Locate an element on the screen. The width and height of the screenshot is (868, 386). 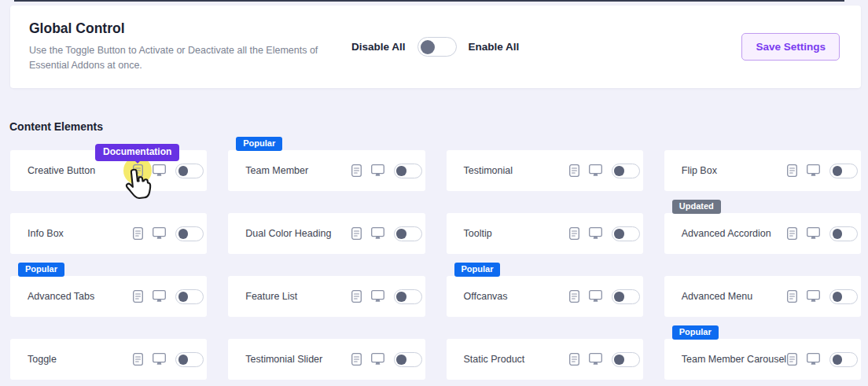
element-card-advanced-accordion: Updated Advanced Accordion is located at coordinates (763, 233).